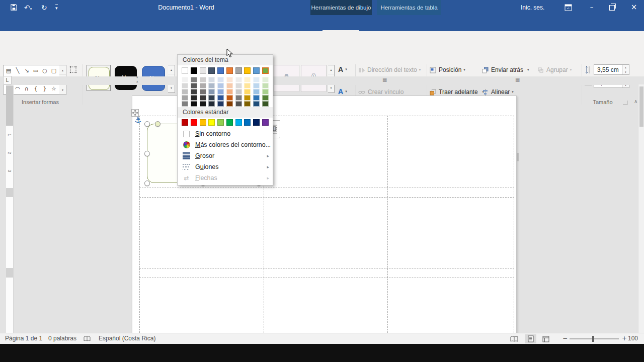 The width and height of the screenshot is (644, 362). I want to click on shape-handle-bottom-left, so click(147, 183).